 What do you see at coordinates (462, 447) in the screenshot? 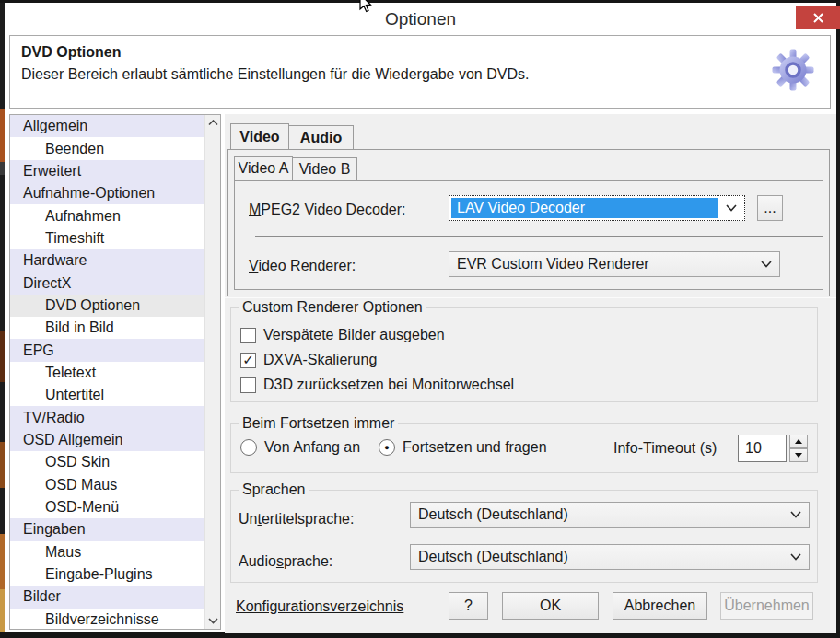
I see `resume-ask-radio-row: ● Fortsetzen und fragen` at bounding box center [462, 447].